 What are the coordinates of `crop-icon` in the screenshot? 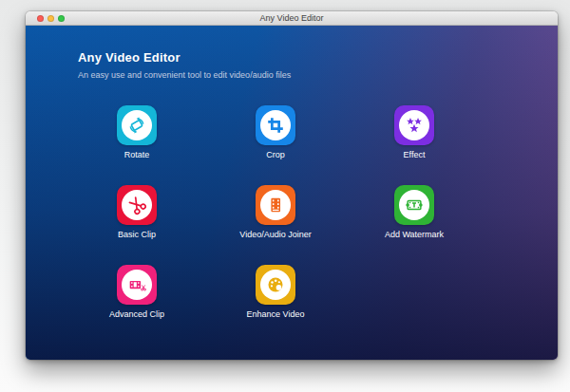 It's located at (276, 125).